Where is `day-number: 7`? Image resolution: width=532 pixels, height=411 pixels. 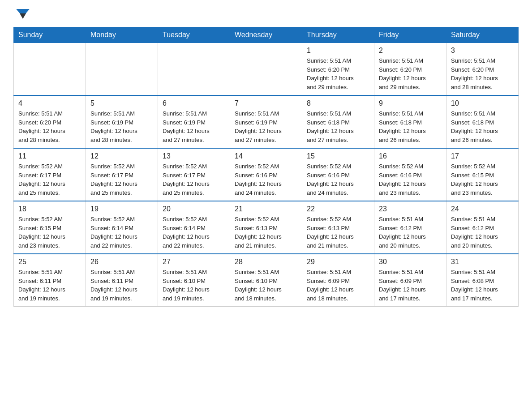 day-number: 7 is located at coordinates (266, 103).